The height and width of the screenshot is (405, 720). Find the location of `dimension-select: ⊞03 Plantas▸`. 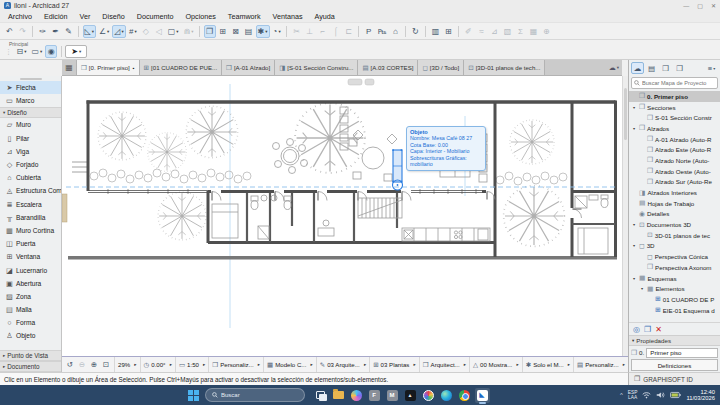

dimension-select: ⊞03 Plantas▸ is located at coordinates (394, 364).